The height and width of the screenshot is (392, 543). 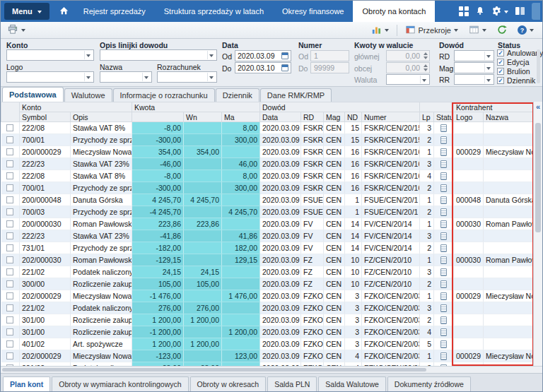 What do you see at coordinates (536, 11) in the screenshot?
I see `edge-panel-button` at bounding box center [536, 11].